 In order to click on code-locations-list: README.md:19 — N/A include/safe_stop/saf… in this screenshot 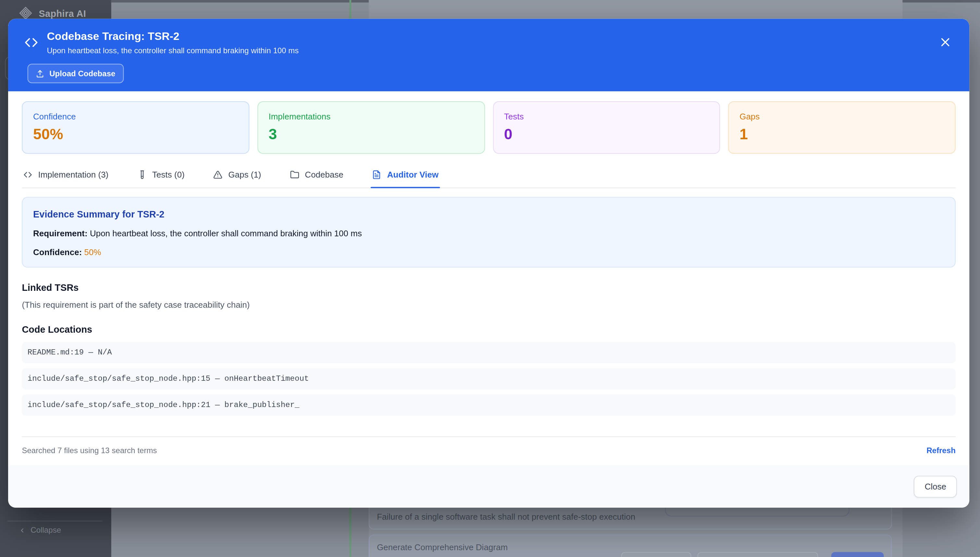, I will do `click(489, 379)`.